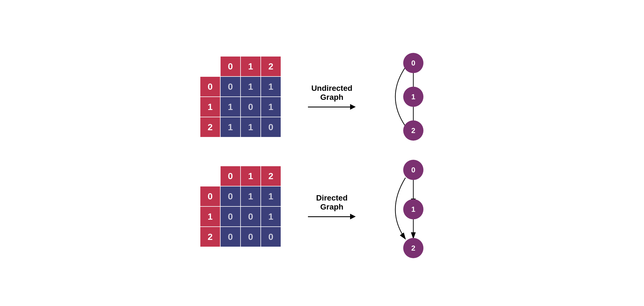  Describe the element at coordinates (241, 97) in the screenshot. I see `undirected-matrix: 0 1 2 0 0 1 1 1 1 0 1 2 1 1 0` at that location.